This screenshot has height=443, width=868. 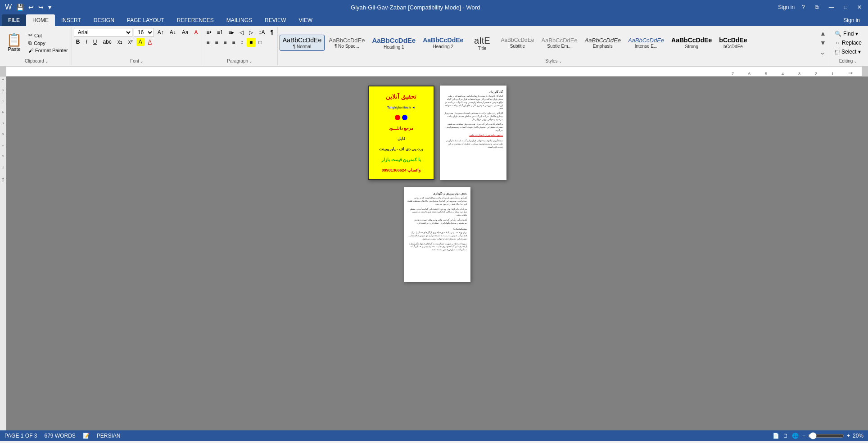 What do you see at coordinates (48, 50) in the screenshot?
I see `format-painter-button: 🖌 Format Painter` at bounding box center [48, 50].